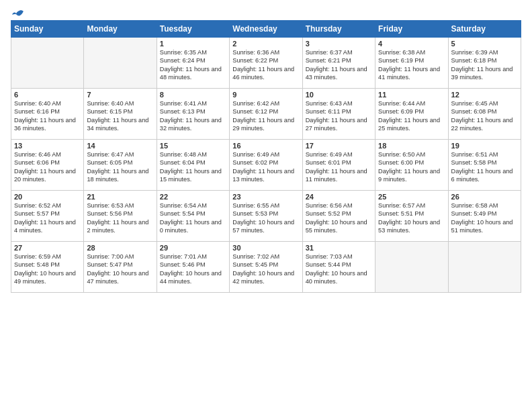  What do you see at coordinates (120, 146) in the screenshot?
I see `day-number: 14` at bounding box center [120, 146].